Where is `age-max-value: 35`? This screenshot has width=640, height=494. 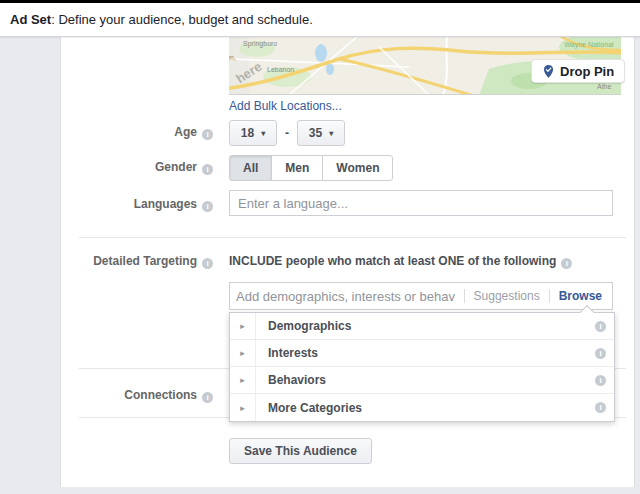 age-max-value: 35 is located at coordinates (316, 133).